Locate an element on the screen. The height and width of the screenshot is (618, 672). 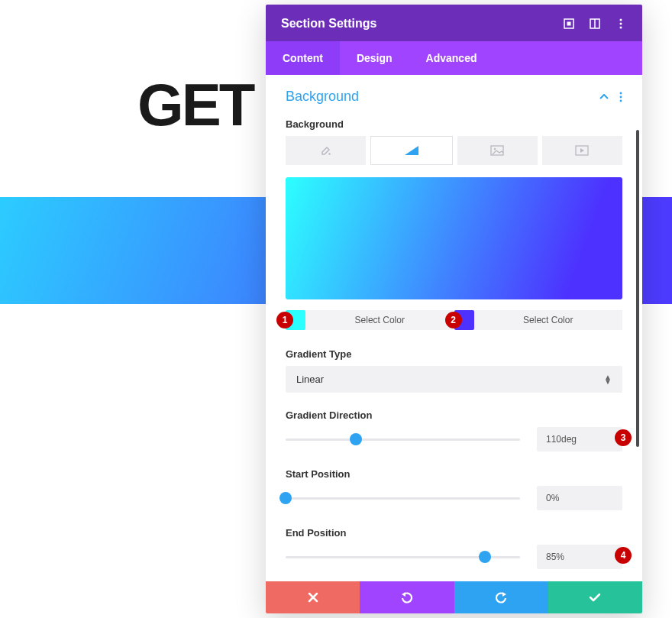
updown-caret-icon: ▲▼ is located at coordinates (608, 380).